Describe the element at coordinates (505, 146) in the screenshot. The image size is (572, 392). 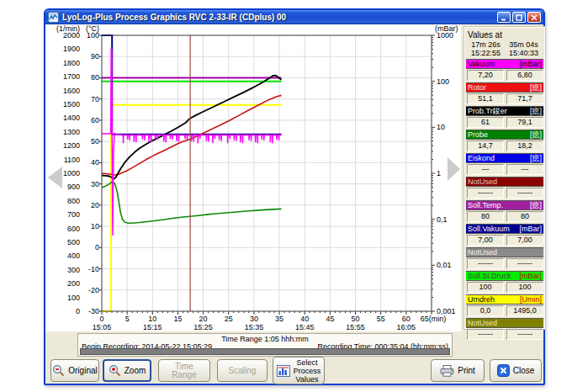
I see `value-cells: 14,718,2` at that location.